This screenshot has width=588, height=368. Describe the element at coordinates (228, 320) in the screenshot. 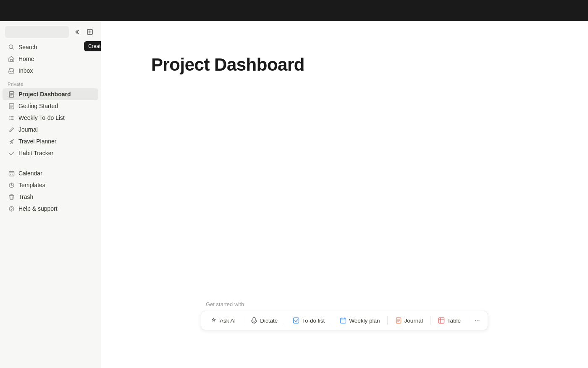

I see `ask-ai-label: Ask AI` at that location.